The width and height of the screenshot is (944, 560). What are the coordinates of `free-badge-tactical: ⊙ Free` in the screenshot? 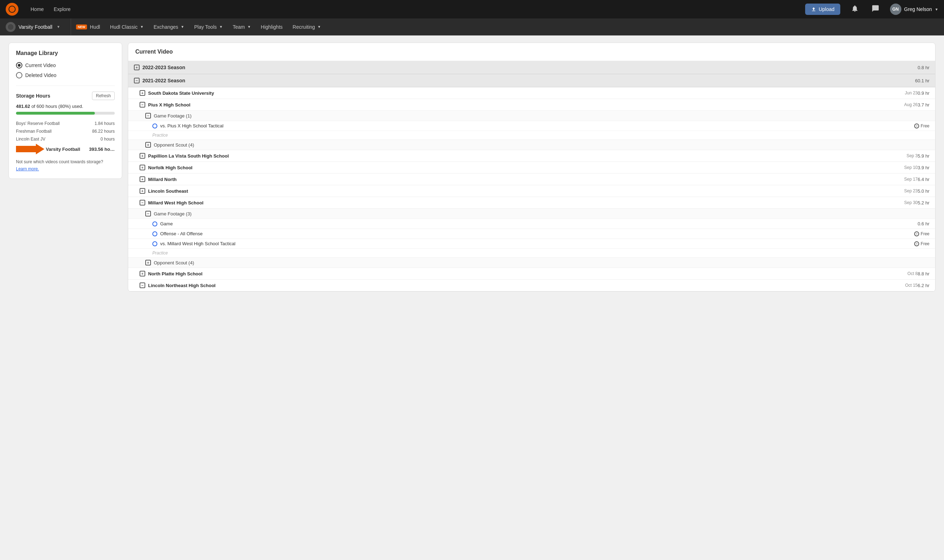 It's located at (922, 244).